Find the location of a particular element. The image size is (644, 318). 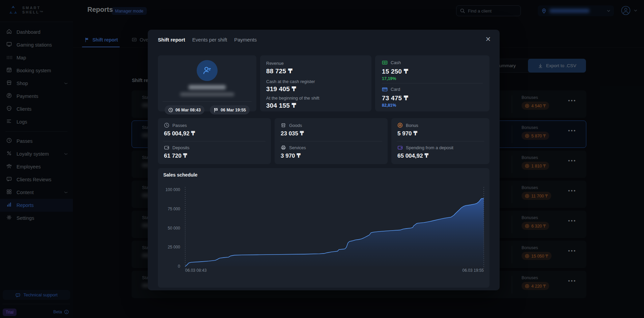

employee-card: 06 Mar 08:43 06 Mar 19:55 is located at coordinates (207, 83).